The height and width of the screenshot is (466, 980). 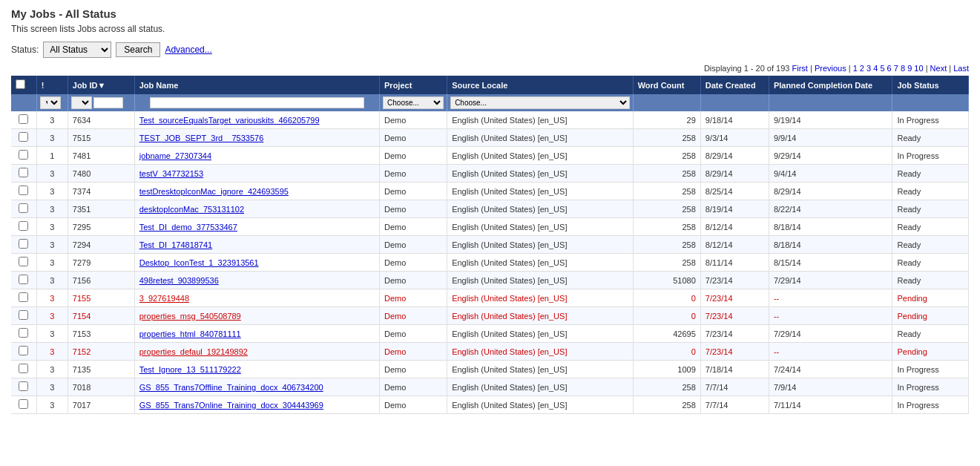 What do you see at coordinates (190, 370) in the screenshot?
I see `job-name-link: Test_Ignore_13_511179222` at bounding box center [190, 370].